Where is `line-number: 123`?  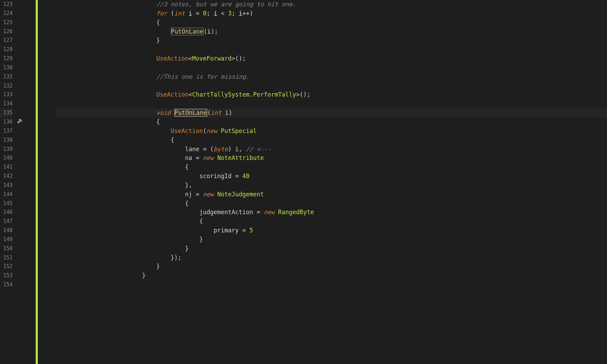
line-number: 123 is located at coordinates (6, 5).